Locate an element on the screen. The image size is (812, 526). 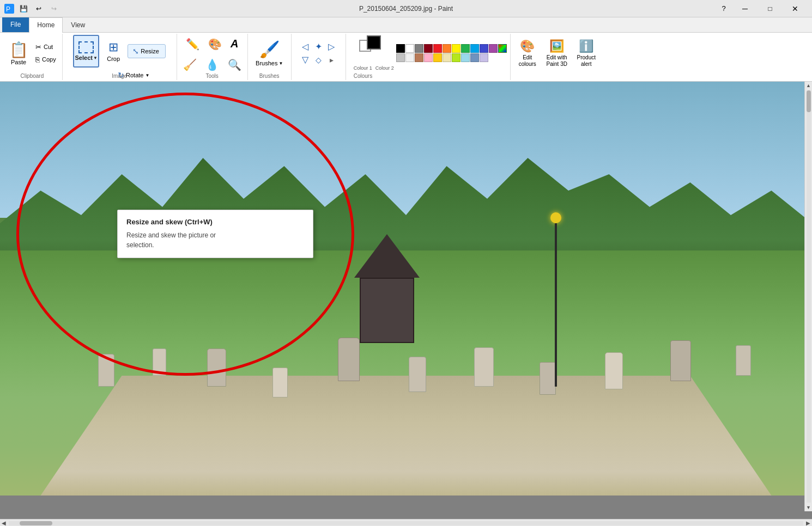
close-button: ✕ is located at coordinates (795, 9).